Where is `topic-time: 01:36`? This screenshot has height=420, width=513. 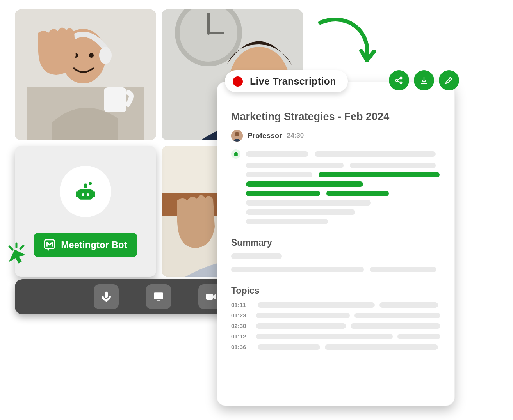
topic-time: 01:36 is located at coordinates (240, 347).